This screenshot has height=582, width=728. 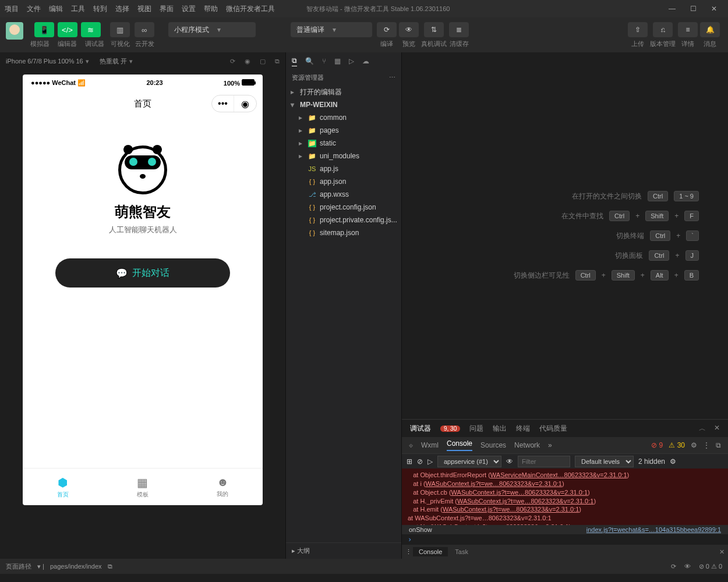 I want to click on tab-quality: 代码质量, so click(x=553, y=428).